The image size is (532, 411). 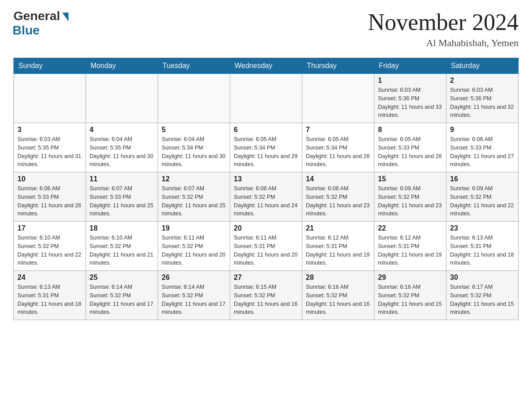 I want to click on col-saturday: Saturday, so click(x=483, y=66).